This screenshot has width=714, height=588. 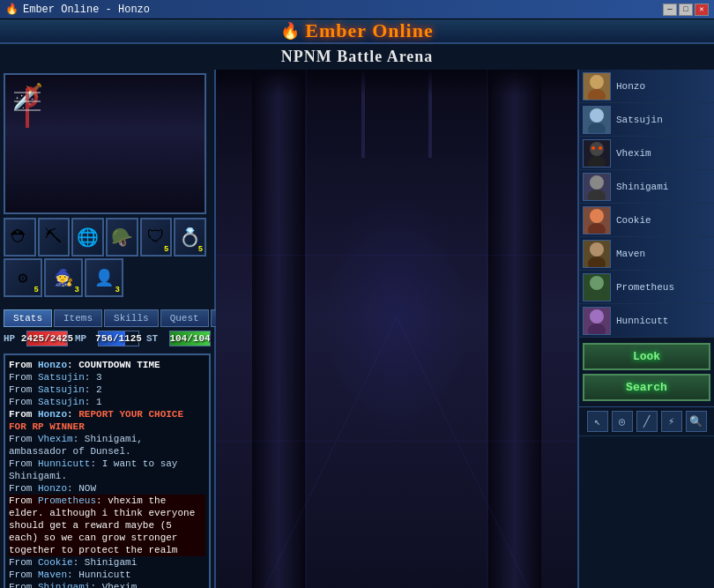 What do you see at coordinates (696, 421) in the screenshot?
I see `zoom-tool: 🔍` at bounding box center [696, 421].